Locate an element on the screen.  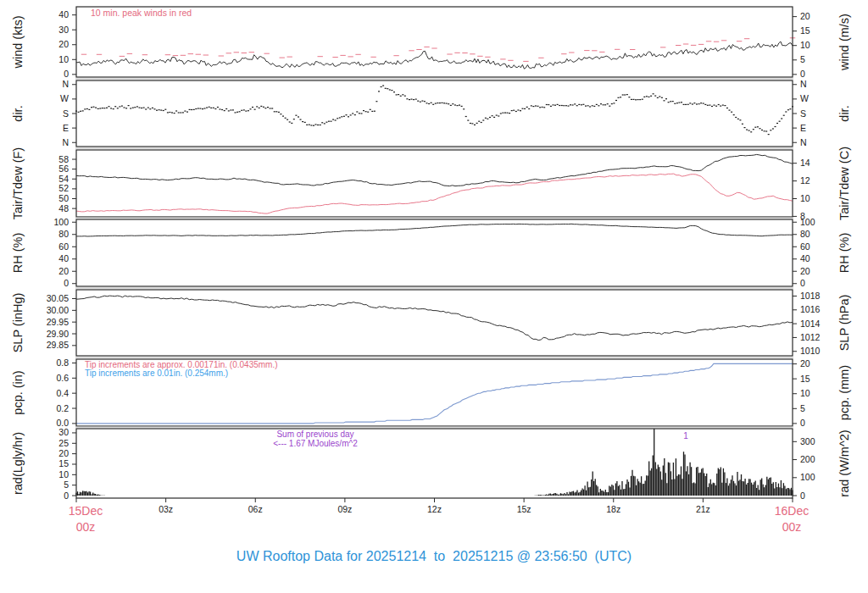
right-tick-label: 1016 is located at coordinates (810, 309).